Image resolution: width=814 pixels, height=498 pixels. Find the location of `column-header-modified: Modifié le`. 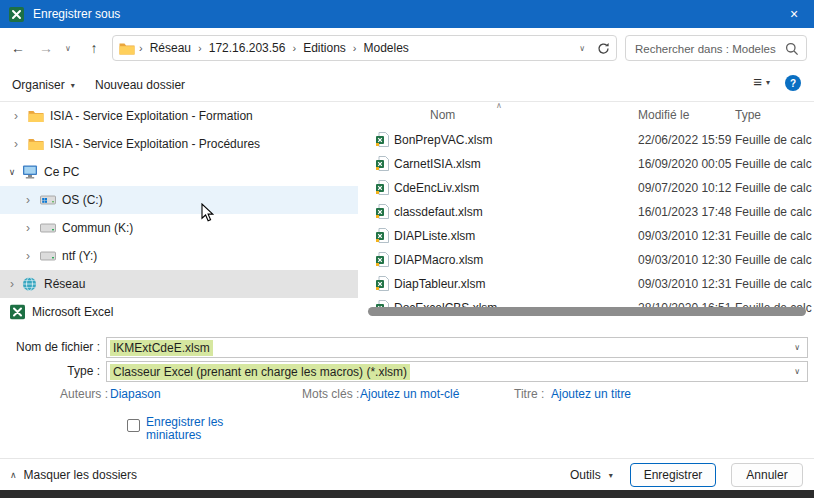

column-header-modified: Modifié le is located at coordinates (664, 115).